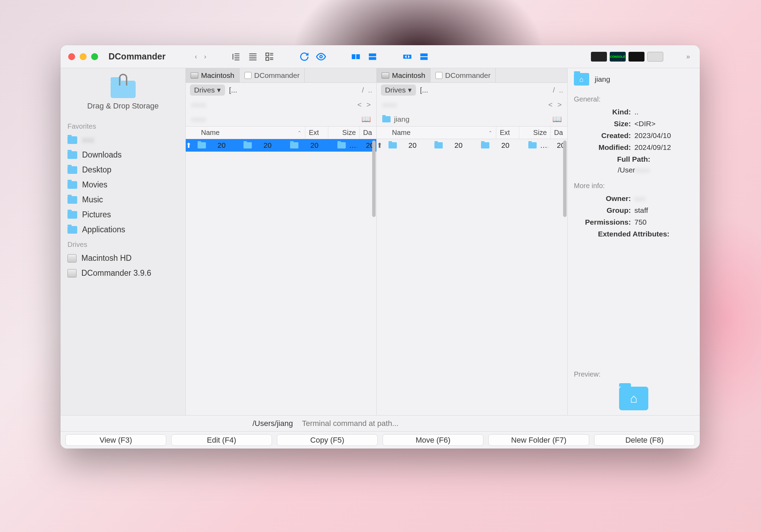 This screenshot has width=761, height=532. What do you see at coordinates (644, 440) in the screenshot?
I see `fn-button: Delete (F8)` at bounding box center [644, 440].